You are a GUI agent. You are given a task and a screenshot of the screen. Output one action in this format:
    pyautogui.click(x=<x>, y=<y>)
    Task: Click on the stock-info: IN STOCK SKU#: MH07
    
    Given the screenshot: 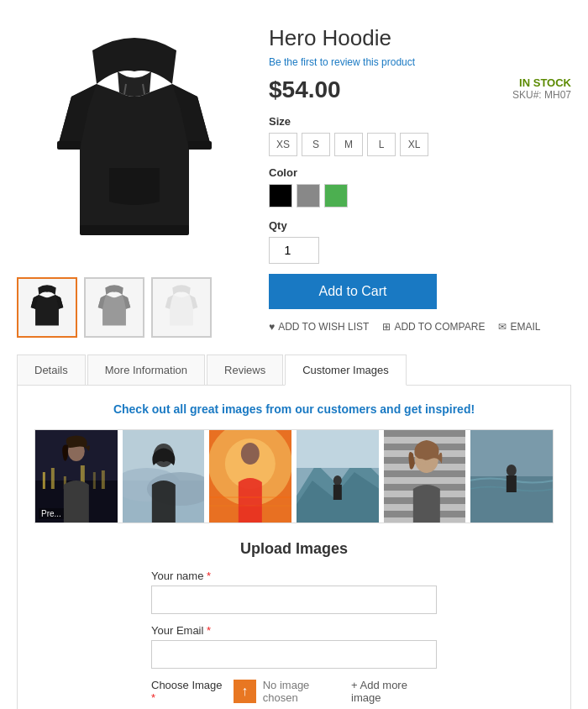 What is the action you would take?
    pyautogui.click(x=542, y=89)
    